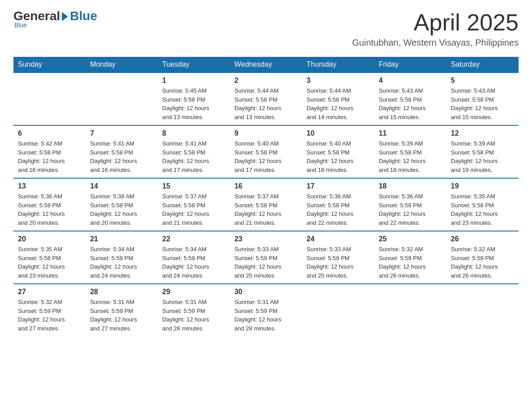  I want to click on title-section: April 2025 Guintubhan, Western Visayas, …, so click(435, 29).